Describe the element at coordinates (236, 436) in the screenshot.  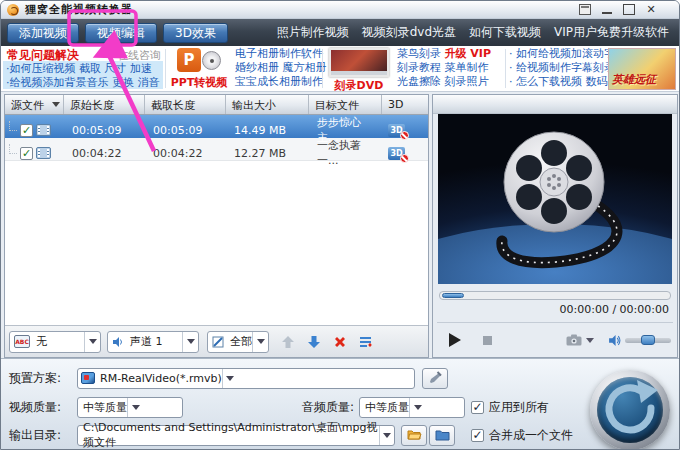
I see `output-dir-dropdown: C:\Documents and Settings\Administrator\…` at that location.